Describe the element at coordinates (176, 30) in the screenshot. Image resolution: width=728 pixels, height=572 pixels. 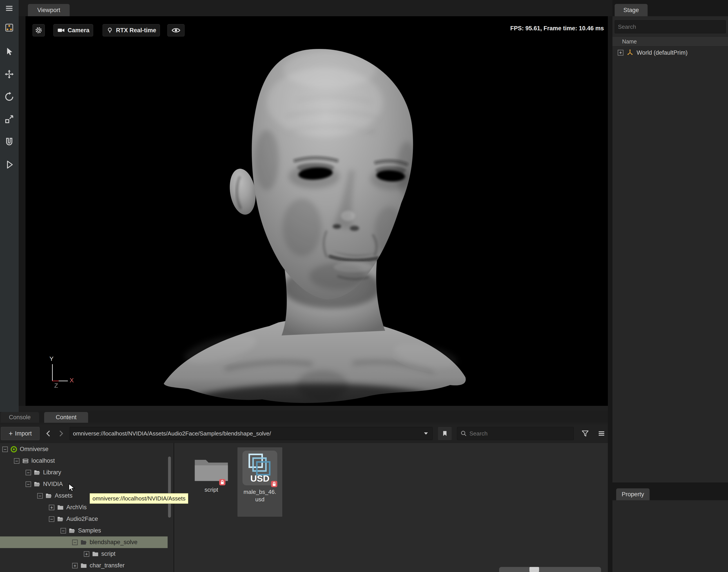
I see `eye-icon` at that location.